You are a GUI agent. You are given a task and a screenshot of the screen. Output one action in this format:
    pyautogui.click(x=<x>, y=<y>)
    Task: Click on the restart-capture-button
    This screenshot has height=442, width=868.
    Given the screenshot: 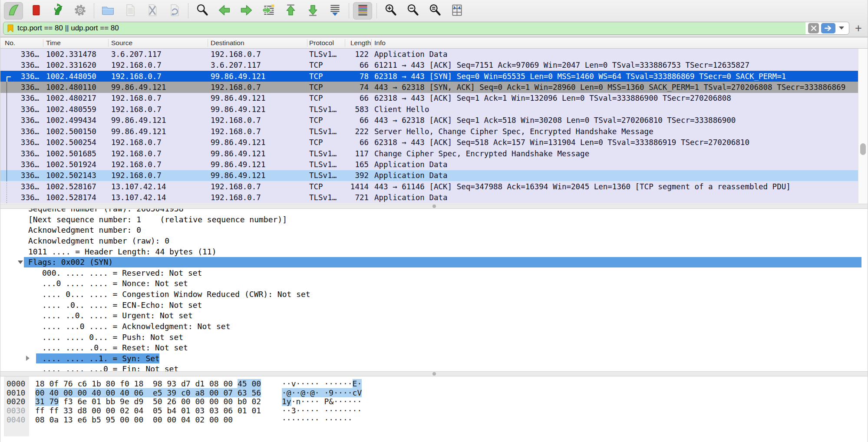 What is the action you would take?
    pyautogui.click(x=58, y=11)
    